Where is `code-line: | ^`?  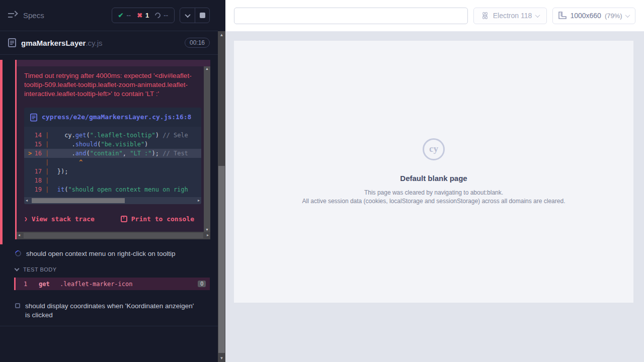
code-line: | ^ is located at coordinates (113, 162).